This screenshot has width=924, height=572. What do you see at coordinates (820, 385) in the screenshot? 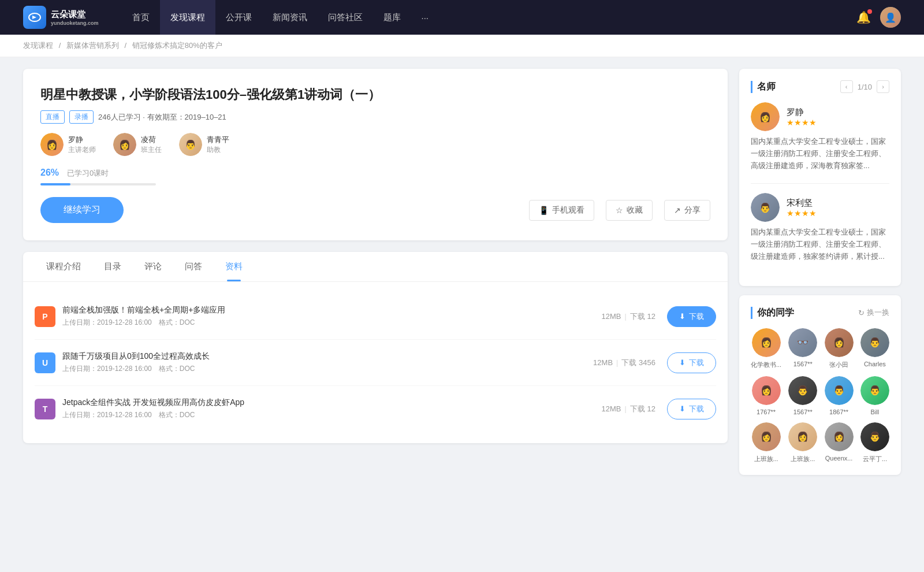
I see `students-sidebar-card: 你的同学 ↻ 换一换 👩 化学教书... 👓` at bounding box center [820, 385].